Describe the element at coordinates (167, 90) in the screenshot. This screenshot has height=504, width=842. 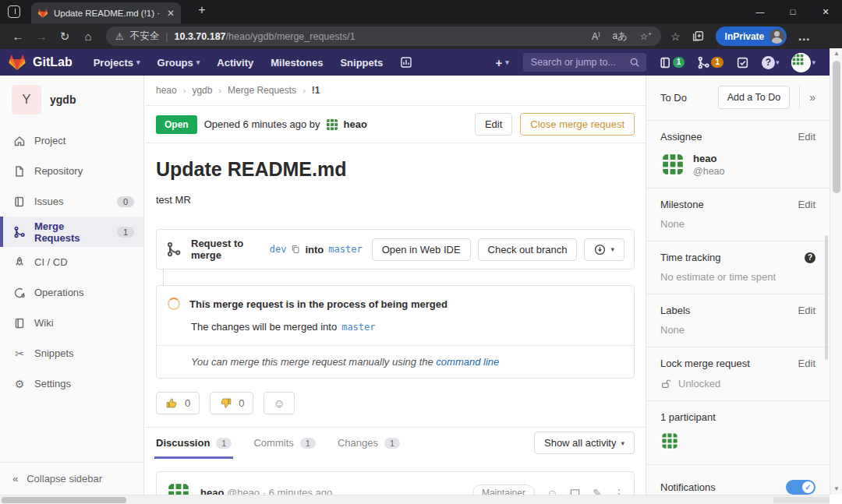
I see `breadcrumb-item: heao` at that location.